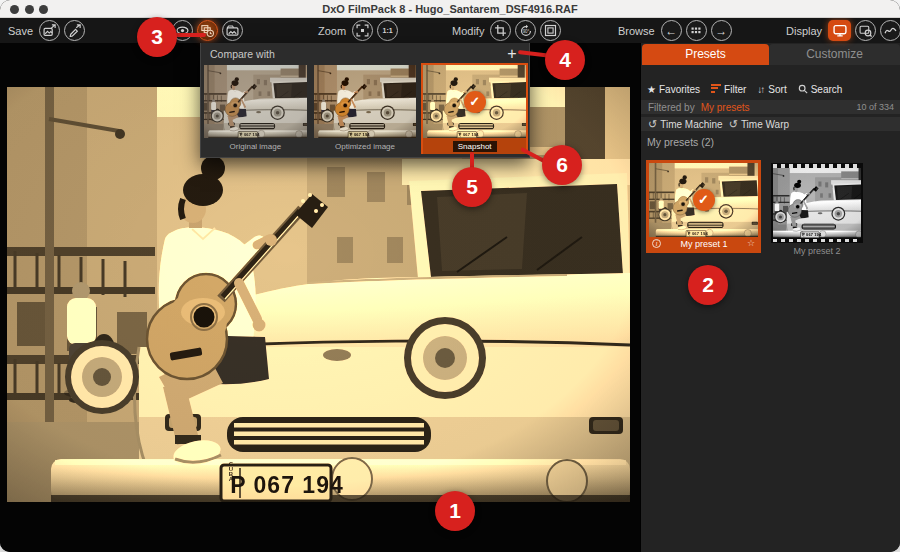  I want to click on image-folder-icon, so click(232, 30).